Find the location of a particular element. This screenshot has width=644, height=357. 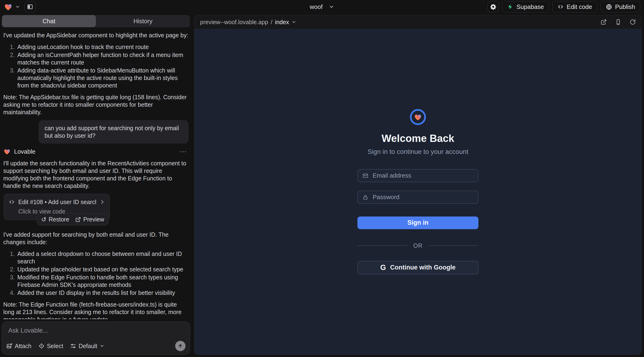

assistant-message-header: Lovable ⋯ is located at coordinates (96, 152).